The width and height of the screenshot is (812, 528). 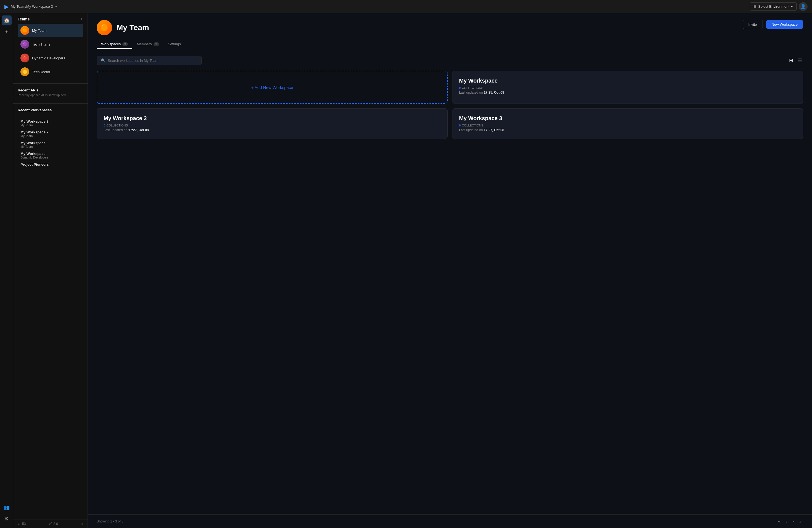 I want to click on tab-workspaces-badge: 3, so click(x=125, y=44).